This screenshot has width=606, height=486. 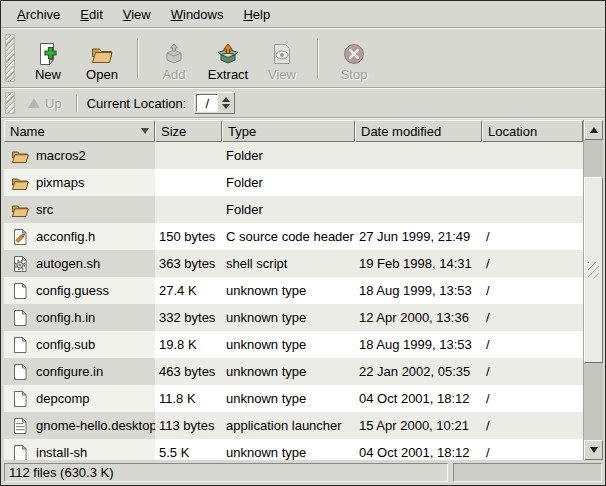 I want to click on view-button-label: View, so click(x=282, y=74).